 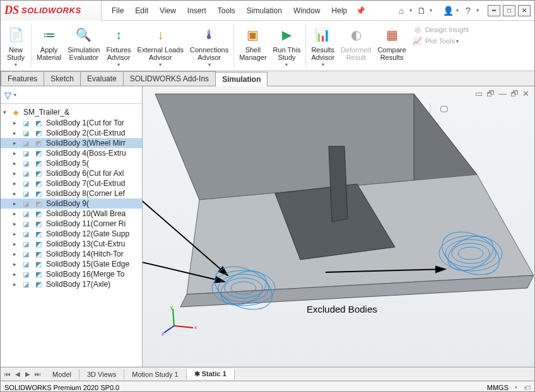 I want to click on fixtures-advisor-button: ↕ Fixtures Advisor ▾, so click(x=119, y=47).